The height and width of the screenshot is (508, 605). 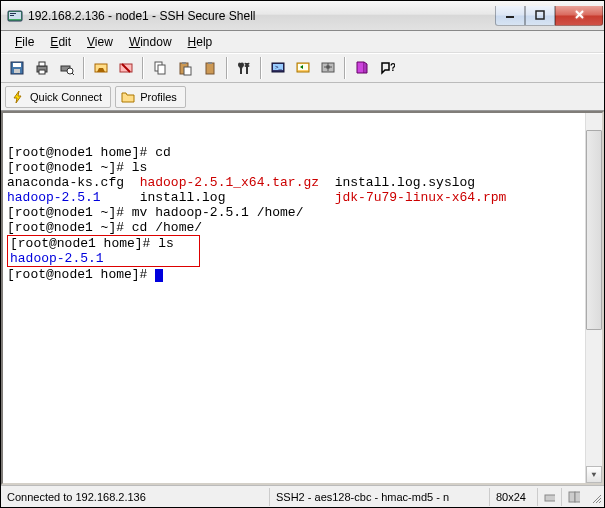 What do you see at coordinates (126, 68) in the screenshot?
I see `disconnect-button` at bounding box center [126, 68].